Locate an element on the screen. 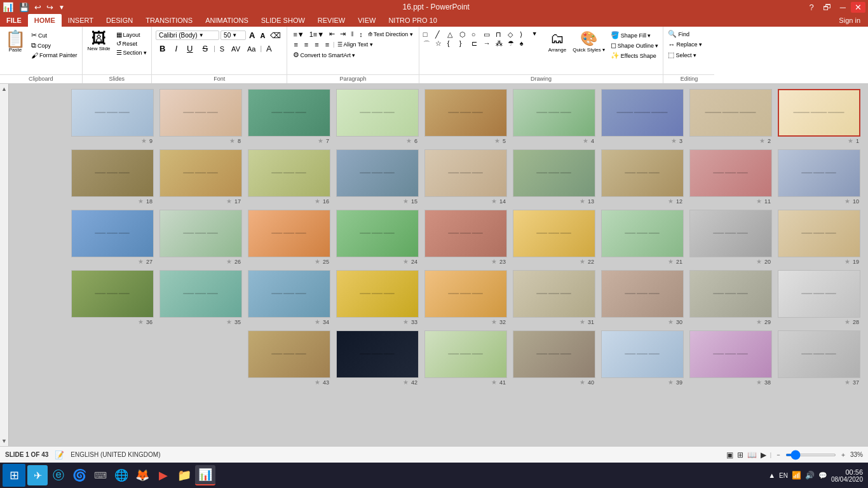 The width and height of the screenshot is (868, 488). change-case-btn: Aa is located at coordinates (252, 49).